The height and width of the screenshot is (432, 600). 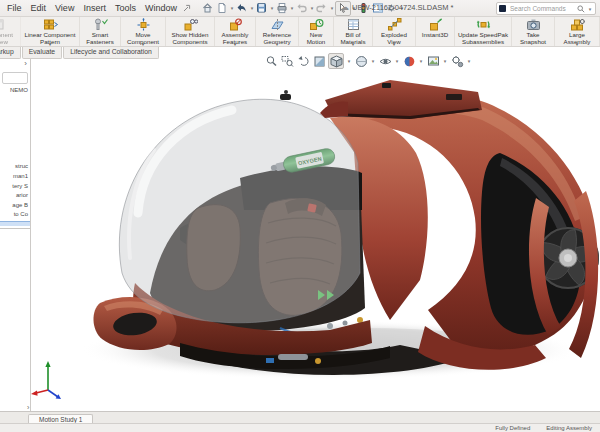 I want to click on cloud-icon: ☁, so click(x=344, y=8).